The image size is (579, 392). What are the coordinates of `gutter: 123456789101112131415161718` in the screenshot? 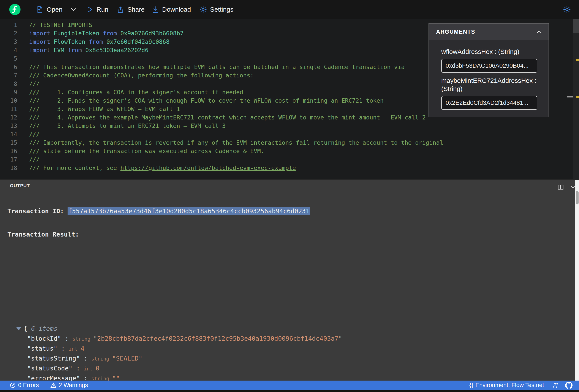 It's located at (8, 96).